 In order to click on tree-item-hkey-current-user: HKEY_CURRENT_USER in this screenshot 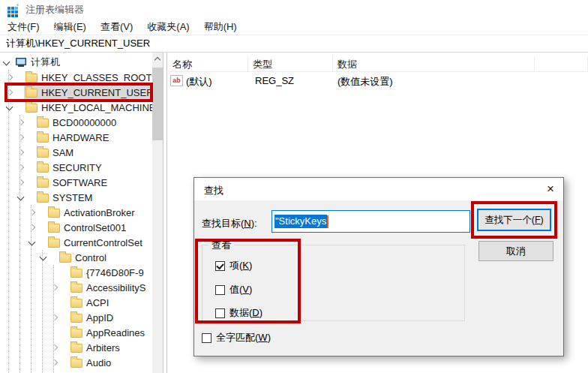, I will do `click(76, 92)`.